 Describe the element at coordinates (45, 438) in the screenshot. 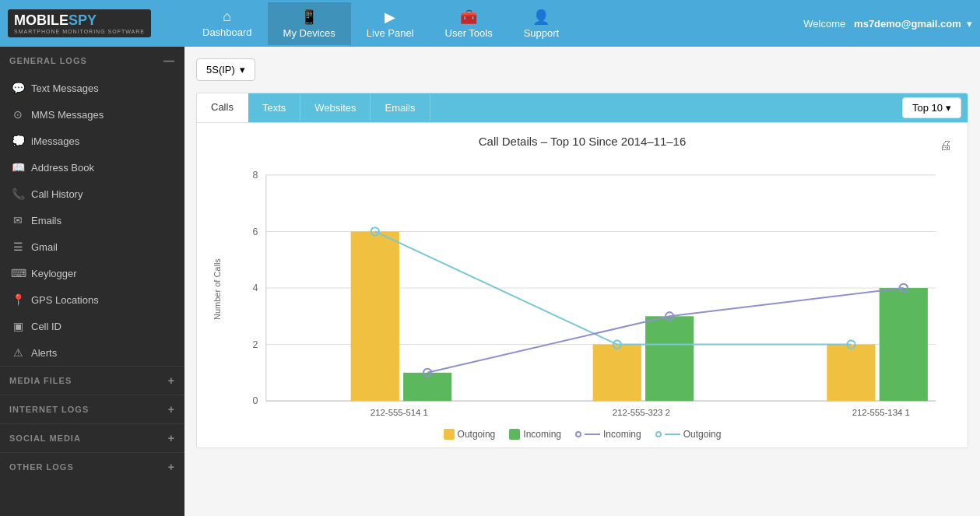

I see `social-media-label: SOCIAL MEDIA` at that location.